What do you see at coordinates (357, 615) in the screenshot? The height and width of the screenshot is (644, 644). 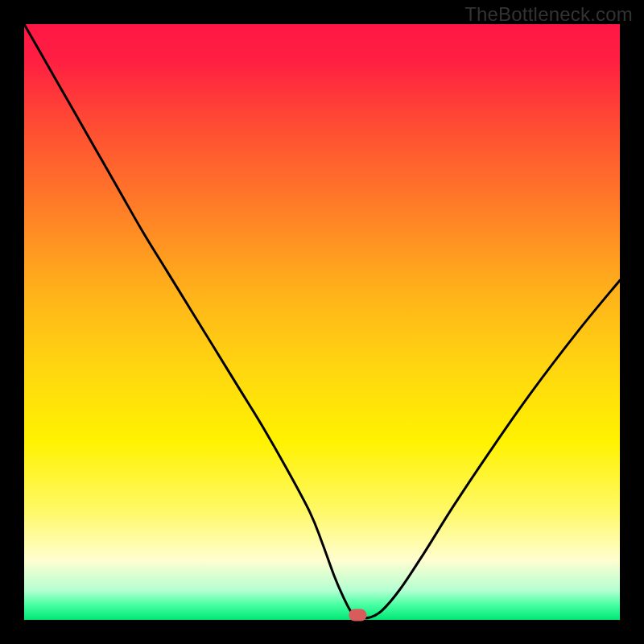 I see `optimal-point-marker` at bounding box center [357, 615].